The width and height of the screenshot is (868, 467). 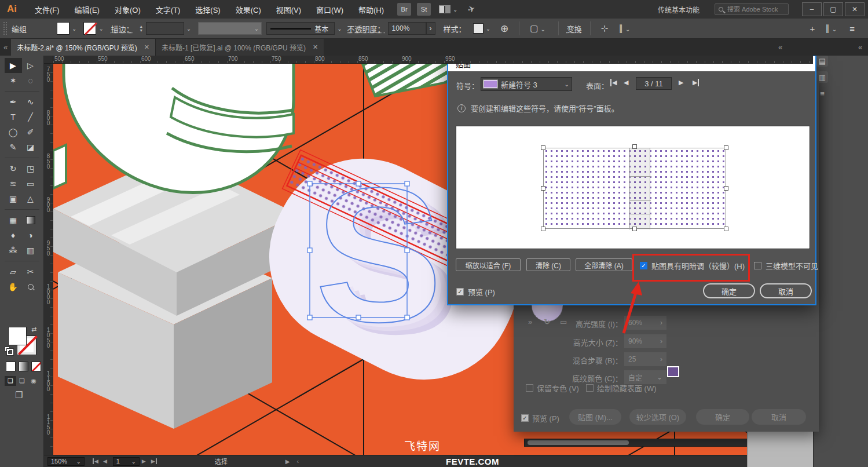 I want to click on menu-view: 视图(V), so click(x=288, y=9).